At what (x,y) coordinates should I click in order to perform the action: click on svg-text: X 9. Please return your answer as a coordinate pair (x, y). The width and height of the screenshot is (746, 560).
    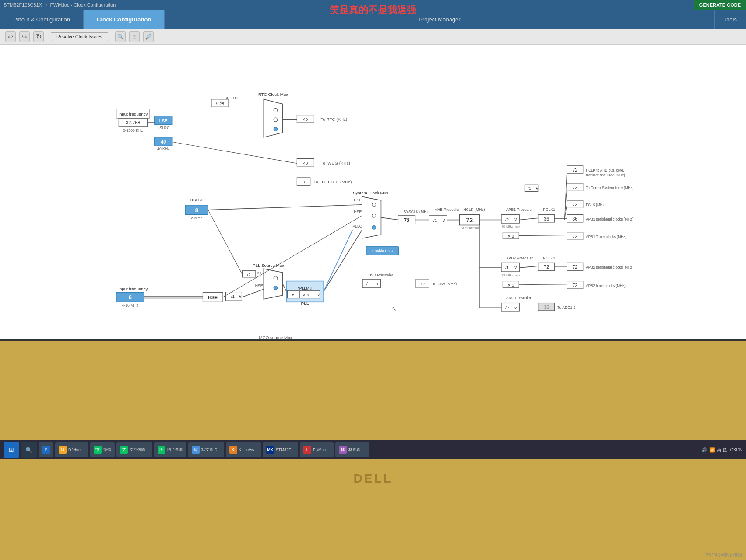
    Looking at the image, I should click on (306, 295).